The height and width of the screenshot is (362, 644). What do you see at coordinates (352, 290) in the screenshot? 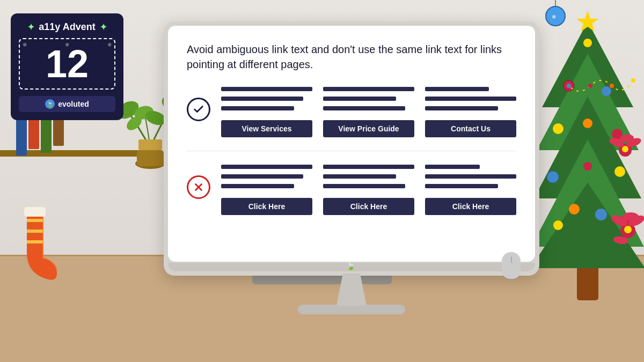
I see `monitor-stand` at bounding box center [352, 290].